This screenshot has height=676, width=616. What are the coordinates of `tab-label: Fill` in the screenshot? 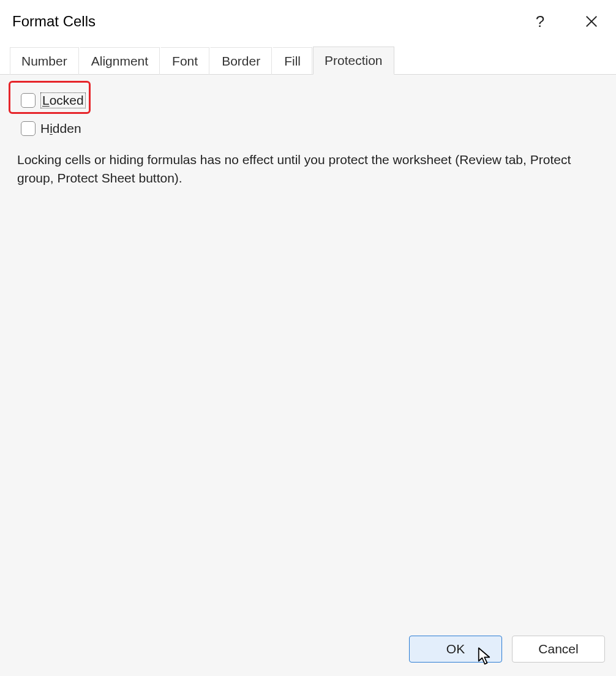 It's located at (293, 61).